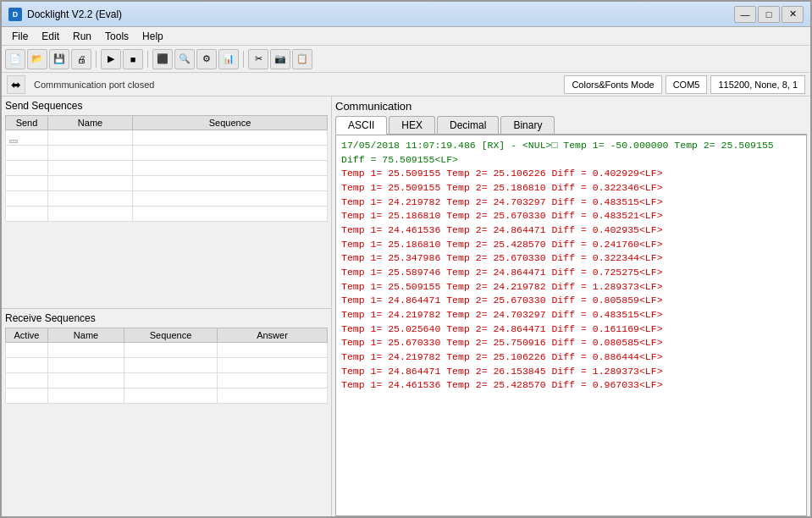  What do you see at coordinates (571, 203) in the screenshot?
I see `terminal-line-3: Temp 1= 24.219782 Temp 2= 24.703297 Diff…` at bounding box center [571, 203].